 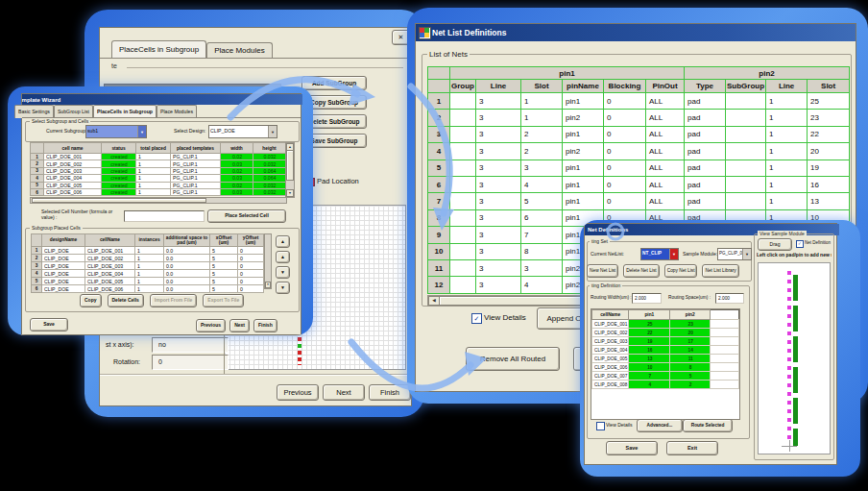 I want to click on cell: 0.02, so click(x=237, y=171).